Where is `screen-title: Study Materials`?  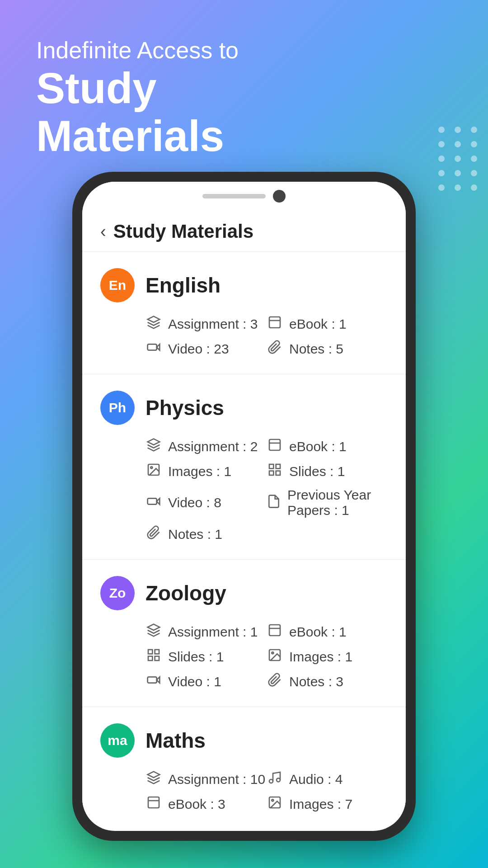 screen-title: Study Materials is located at coordinates (183, 231).